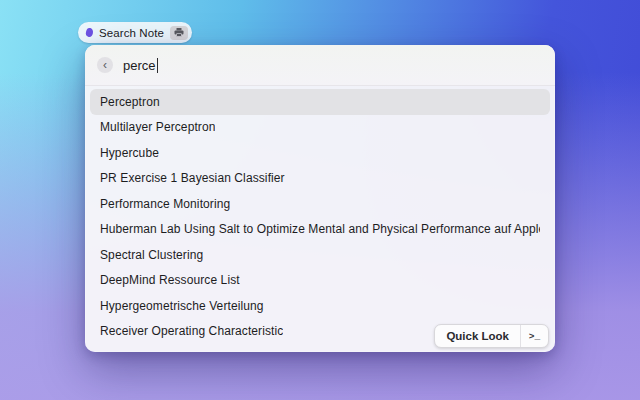  What do you see at coordinates (165, 204) in the screenshot?
I see `list-item-label: Performance Monitoring` at bounding box center [165, 204].